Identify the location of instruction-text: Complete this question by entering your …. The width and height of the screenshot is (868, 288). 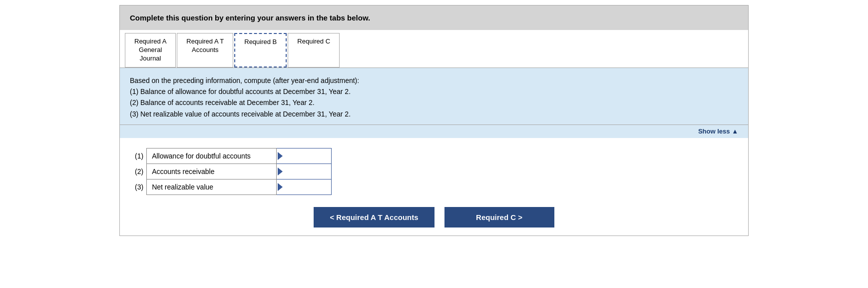
(250, 18).